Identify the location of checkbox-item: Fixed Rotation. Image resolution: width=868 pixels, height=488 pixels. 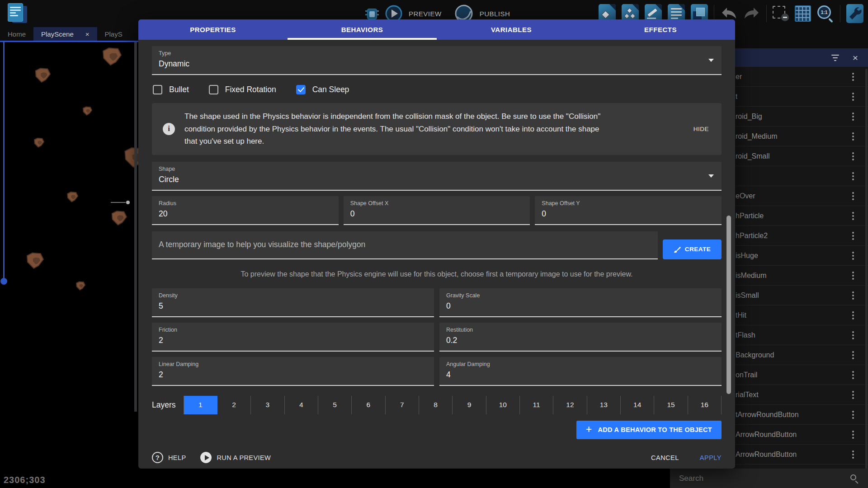
(242, 89).